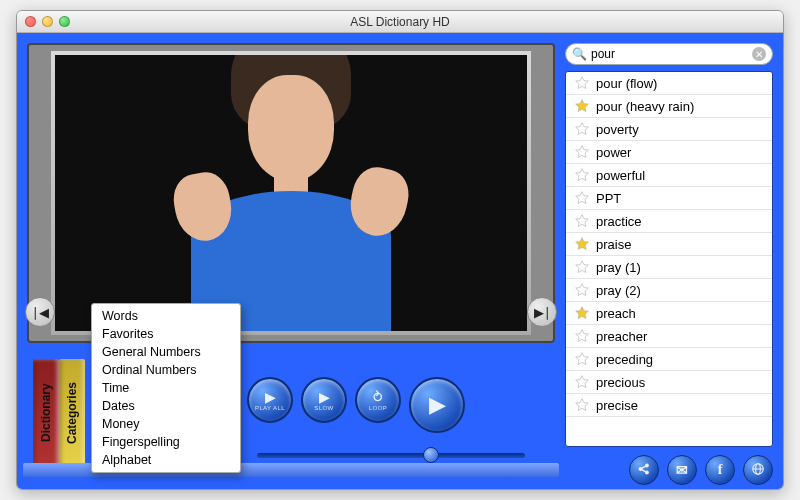 The image size is (800, 500). I want to click on search-input, so click(670, 54).